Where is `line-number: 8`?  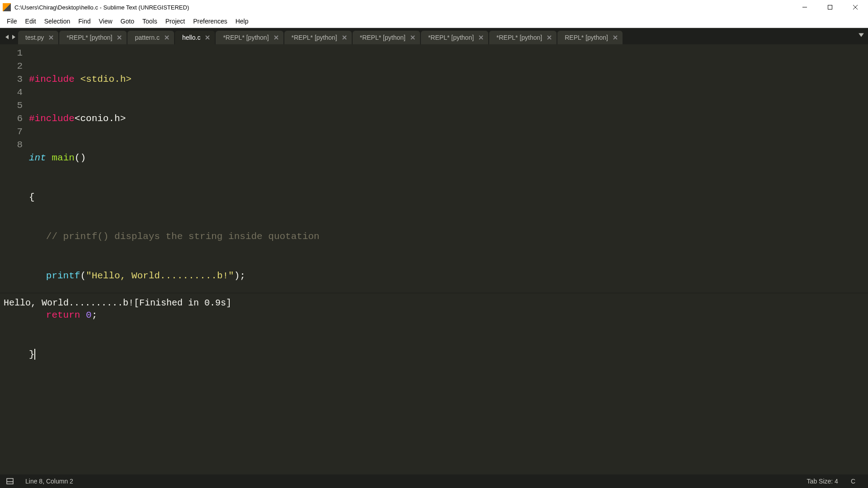 line-number: 8 is located at coordinates (11, 145).